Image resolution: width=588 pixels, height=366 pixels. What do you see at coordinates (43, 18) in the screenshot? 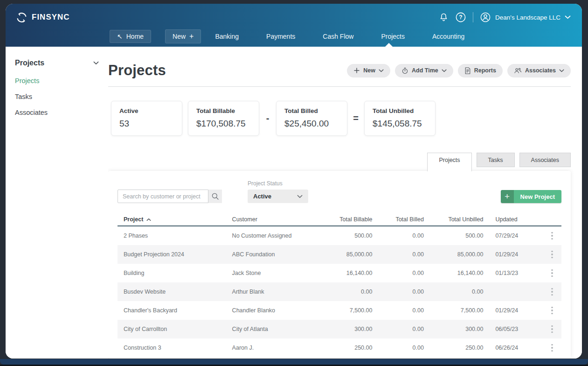
I see `finsync-logo: FINSYNC` at bounding box center [43, 18].